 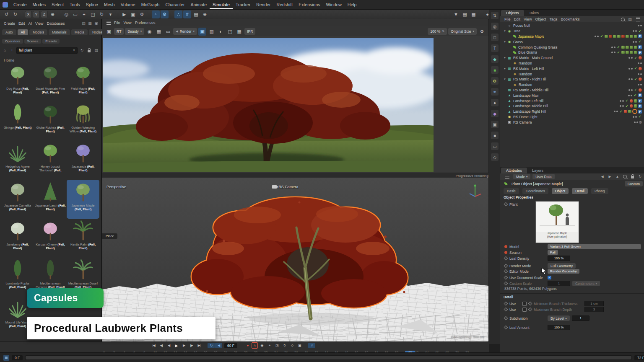 What do you see at coordinates (74, 50) in the screenshot?
I see `clear-search-icon: ×` at bounding box center [74, 50].